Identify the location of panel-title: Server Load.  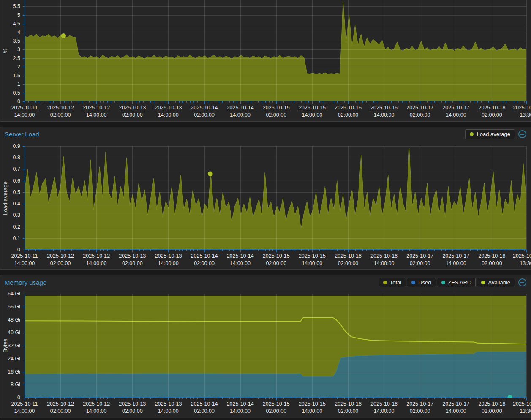
(22, 134).